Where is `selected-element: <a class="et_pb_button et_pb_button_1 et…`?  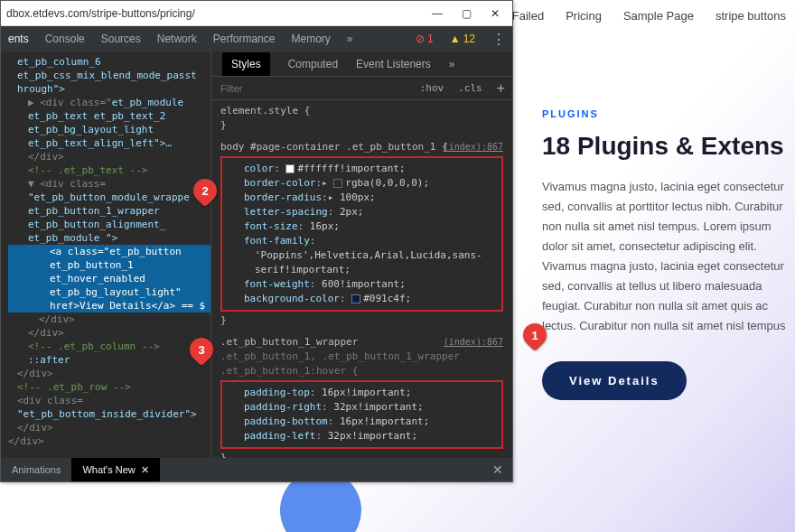 selected-element: <a class="et_pb_button et_pb_button_1 et… is located at coordinates (109, 278).